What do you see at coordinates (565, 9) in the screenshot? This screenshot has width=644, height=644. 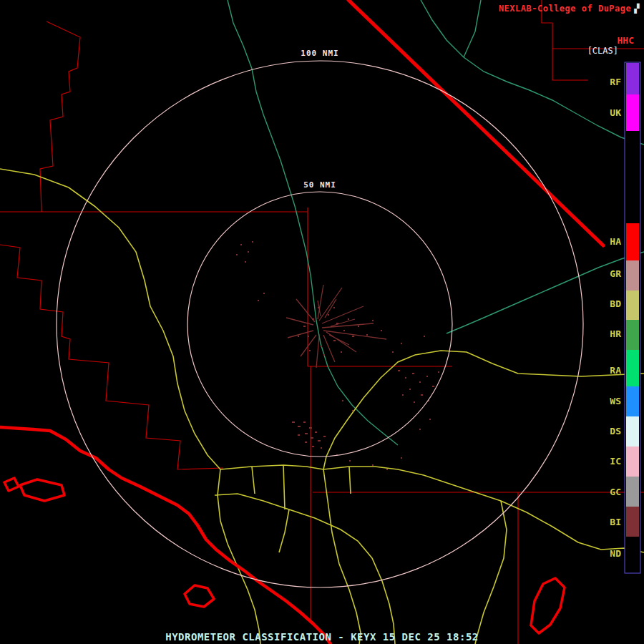 I see `brand-text: NEXLAB-College of DuPage` at bounding box center [565, 9].